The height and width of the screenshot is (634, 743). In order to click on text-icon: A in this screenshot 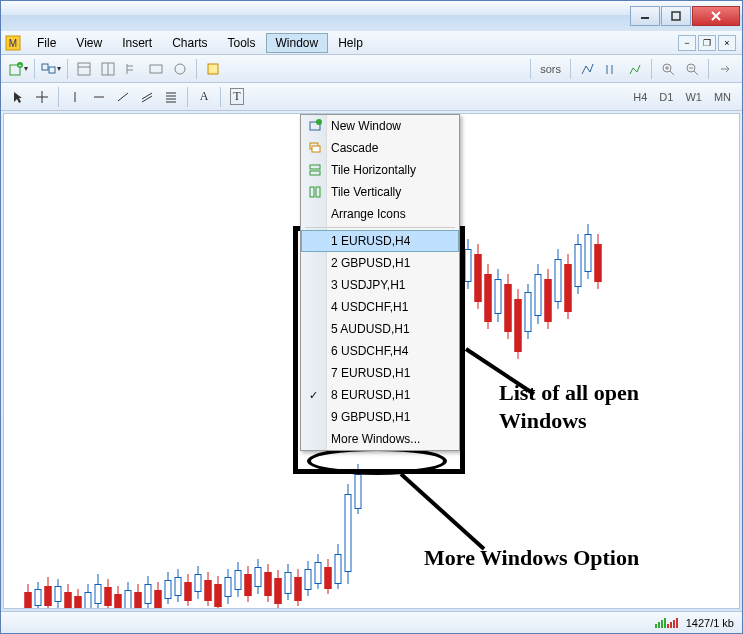, I will do `click(204, 96)`.